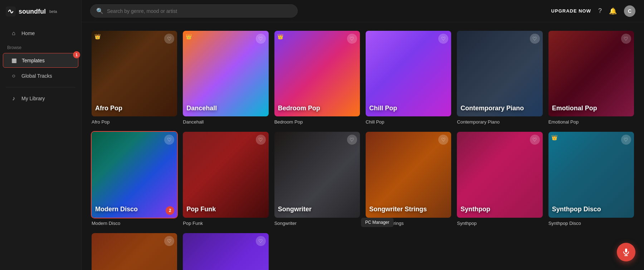 This screenshot has width=644, height=270. What do you see at coordinates (317, 109) in the screenshot?
I see `card-label-overlay: Bedroom Pop` at bounding box center [317, 109].